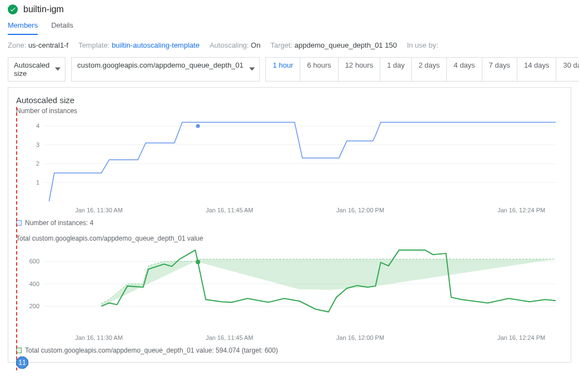  What do you see at coordinates (38, 126) in the screenshot?
I see `svg-text: 4` at bounding box center [38, 126].